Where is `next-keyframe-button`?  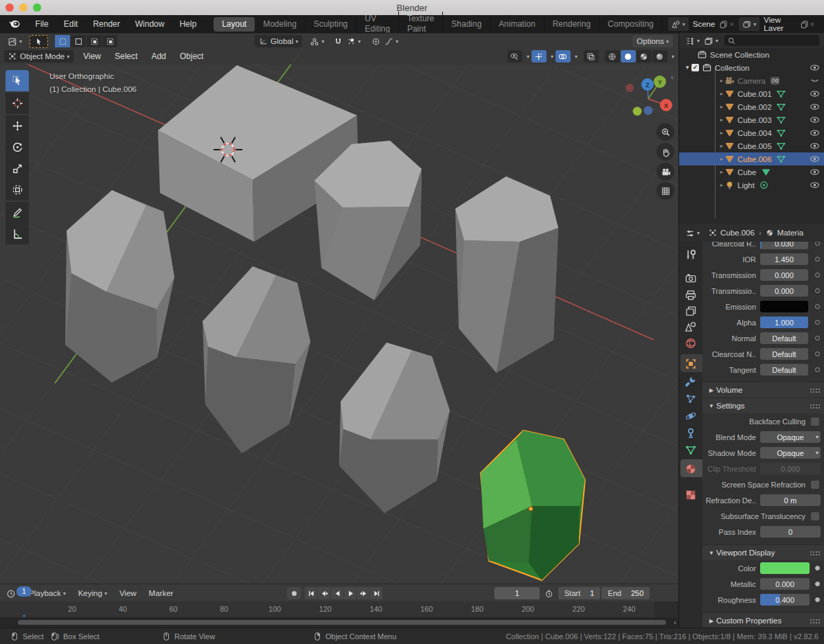
next-keyframe-button is located at coordinates (363, 593).